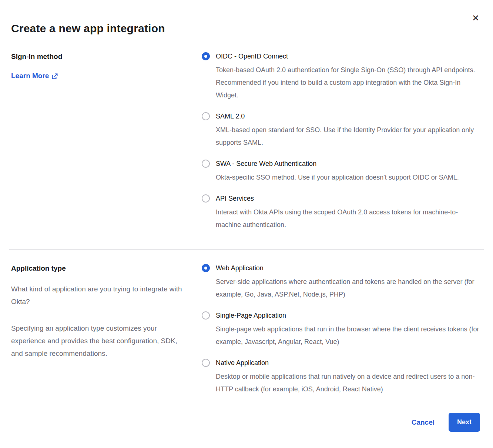 The width and height of the screenshot is (493, 448). Describe the element at coordinates (348, 383) in the screenshot. I see `apptype-option-native-description: Desktop or mobile applications that run …` at that location.